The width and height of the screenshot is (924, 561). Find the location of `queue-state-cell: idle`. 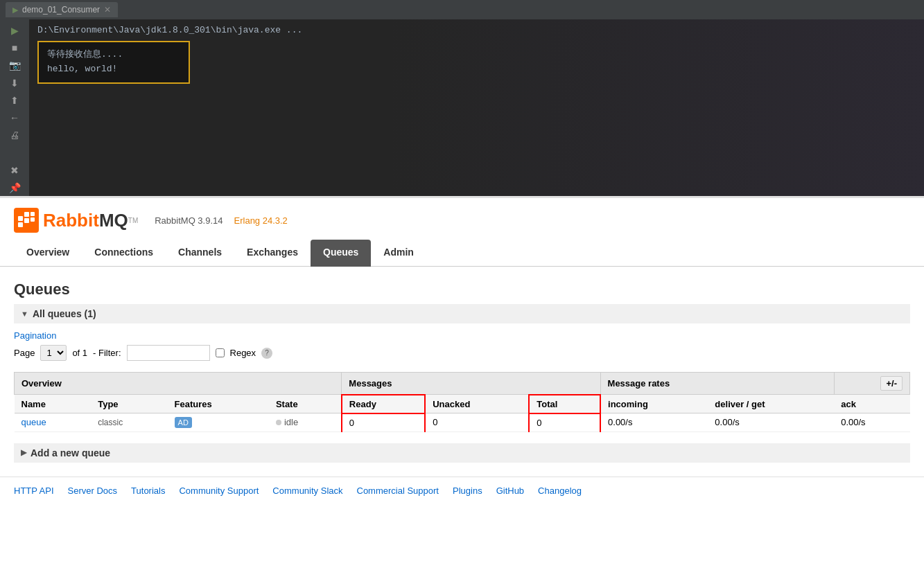

queue-state-cell: idle is located at coordinates (305, 422).